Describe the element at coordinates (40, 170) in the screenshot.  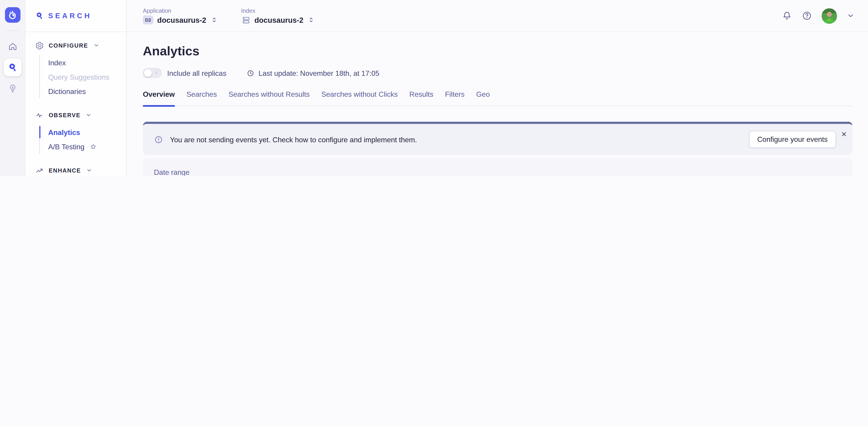
I see `trending-up-icon` at that location.